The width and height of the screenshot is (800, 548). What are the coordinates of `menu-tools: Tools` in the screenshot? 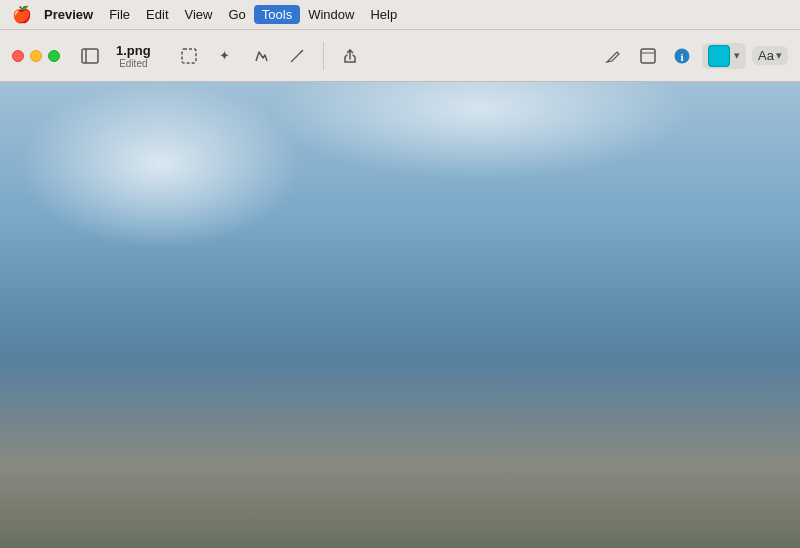 It's located at (277, 14).